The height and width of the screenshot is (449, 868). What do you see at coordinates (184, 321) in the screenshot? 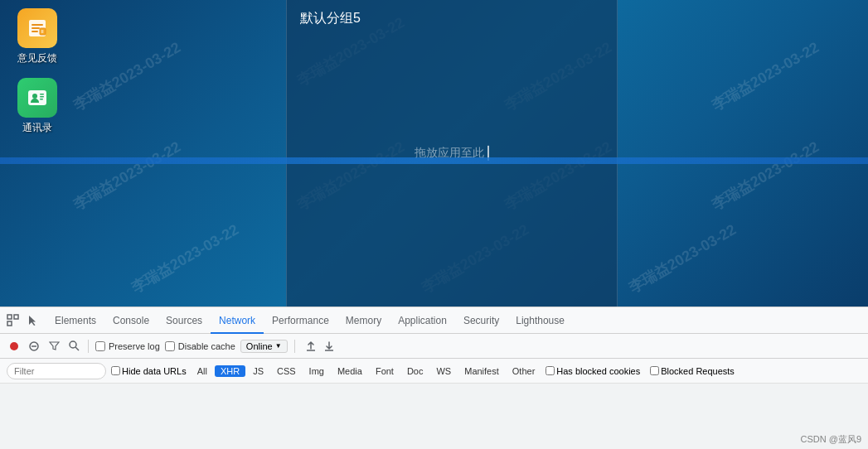
I see `tab-sources: Sources` at bounding box center [184, 321].